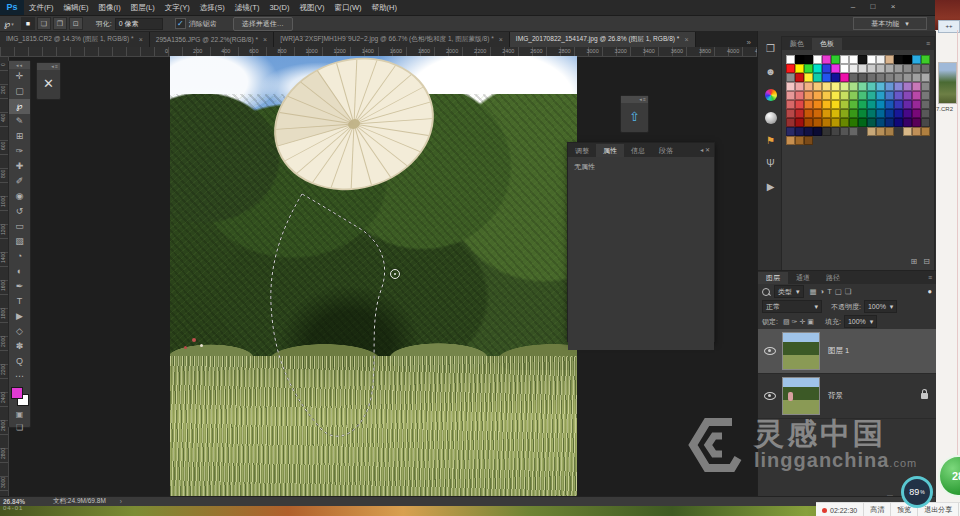  What do you see at coordinates (814, 292) in the screenshot?
I see `filter-icon: ▦` at bounding box center [814, 292].